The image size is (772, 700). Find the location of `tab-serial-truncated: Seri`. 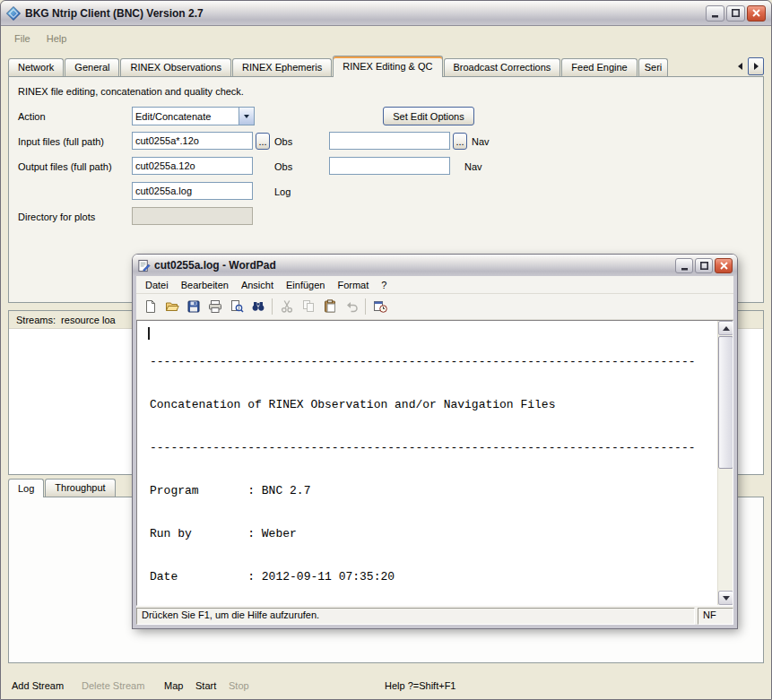

tab-serial-truncated: Seri is located at coordinates (654, 67).